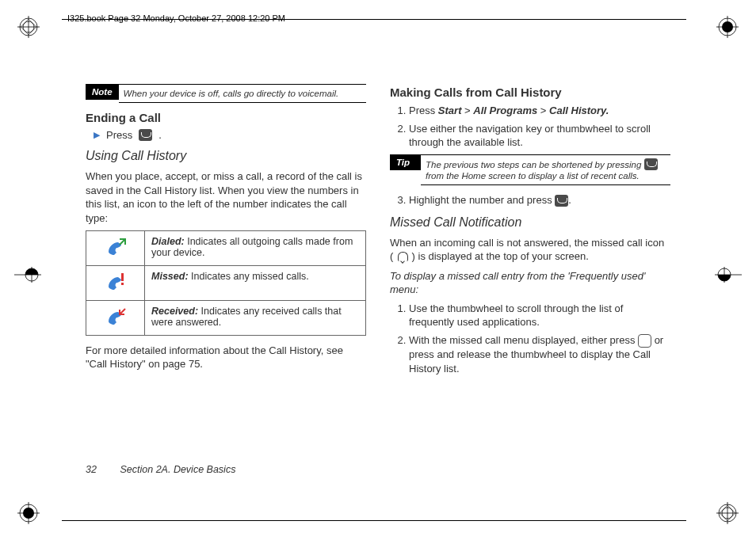 The width and height of the screenshot is (756, 540). What do you see at coordinates (119, 135) in the screenshot?
I see `ending-press-text: Press` at bounding box center [119, 135].